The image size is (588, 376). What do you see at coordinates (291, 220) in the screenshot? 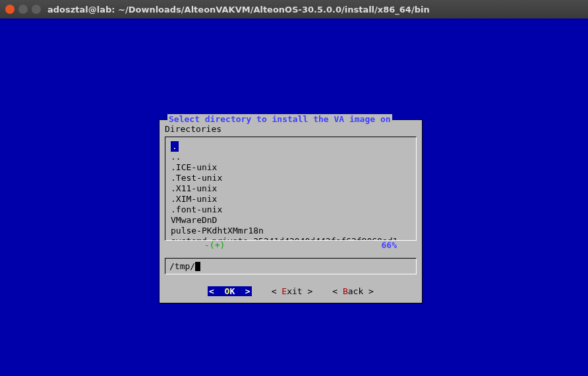
I see `list-item: VMwareDnD` at bounding box center [291, 220].